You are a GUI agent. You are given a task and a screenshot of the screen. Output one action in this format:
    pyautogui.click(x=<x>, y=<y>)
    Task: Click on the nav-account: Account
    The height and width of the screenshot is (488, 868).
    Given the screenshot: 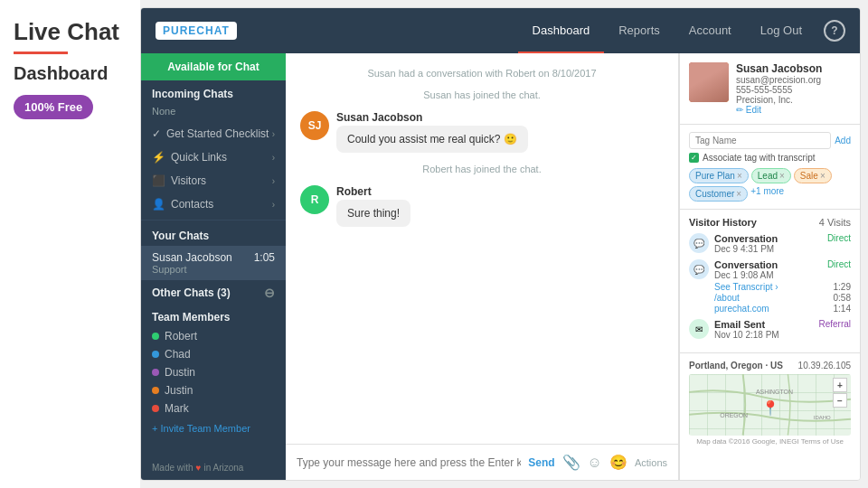 What is the action you would take?
    pyautogui.click(x=711, y=31)
    